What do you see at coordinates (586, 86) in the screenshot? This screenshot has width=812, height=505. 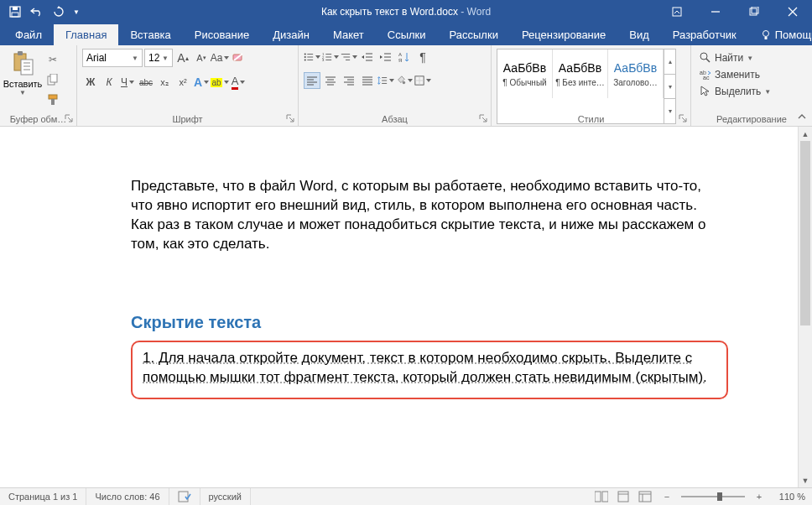 I see `styles-gallery: АаБбВв ¶ Обычный АаБбВв ¶ Без инте… АаБб…` at bounding box center [586, 86].